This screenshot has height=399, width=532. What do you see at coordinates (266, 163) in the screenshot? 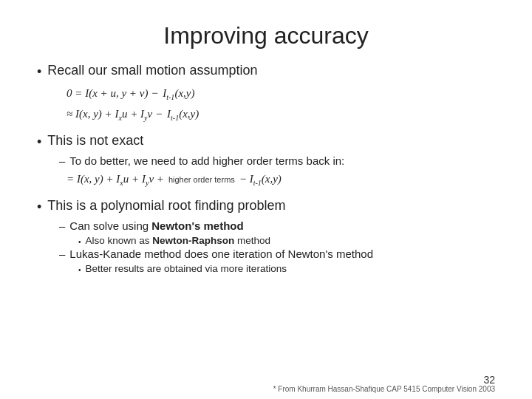
I see `section-not-exact: • This is not exact – To do better, we n…` at bounding box center [266, 163].